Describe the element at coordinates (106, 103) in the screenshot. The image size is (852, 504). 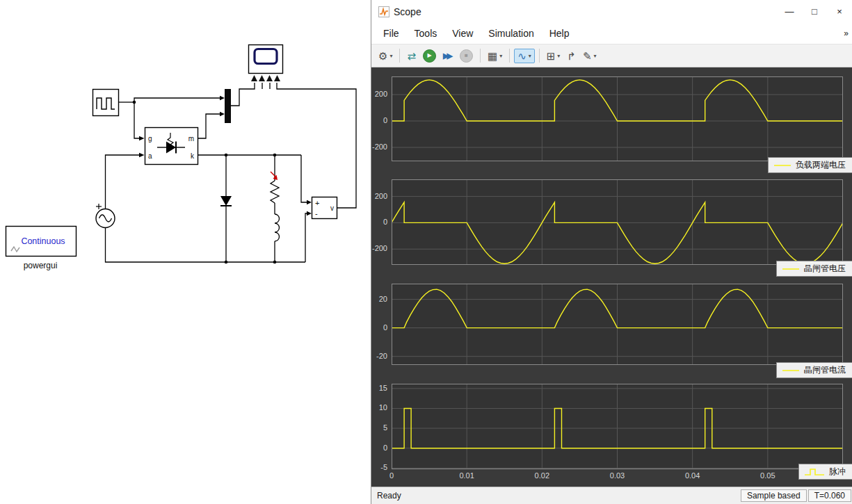
I see `pulse-generator-block` at that location.